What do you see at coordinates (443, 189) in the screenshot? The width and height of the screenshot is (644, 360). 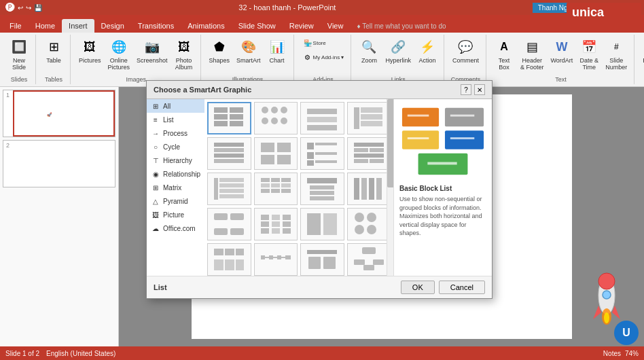 I see `preview-title: Basic Block List` at bounding box center [443, 189].